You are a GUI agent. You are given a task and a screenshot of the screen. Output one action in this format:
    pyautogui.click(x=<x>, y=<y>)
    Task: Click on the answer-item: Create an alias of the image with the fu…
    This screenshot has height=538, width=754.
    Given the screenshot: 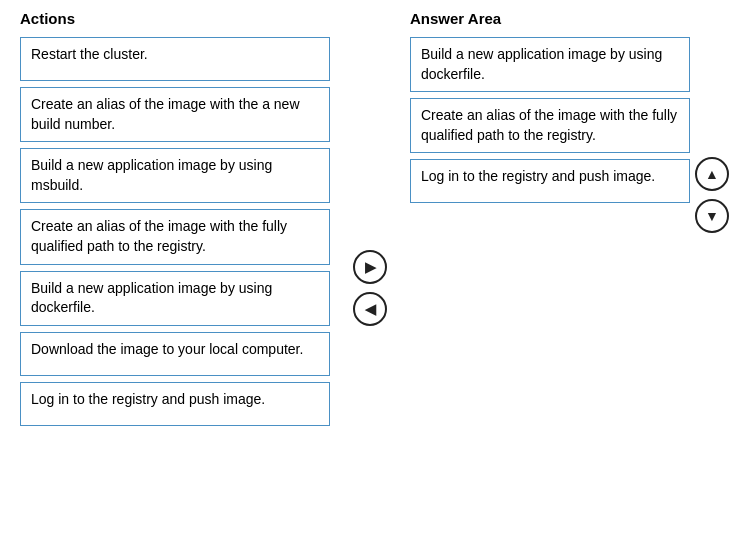 What is the action you would take?
    pyautogui.click(x=550, y=126)
    